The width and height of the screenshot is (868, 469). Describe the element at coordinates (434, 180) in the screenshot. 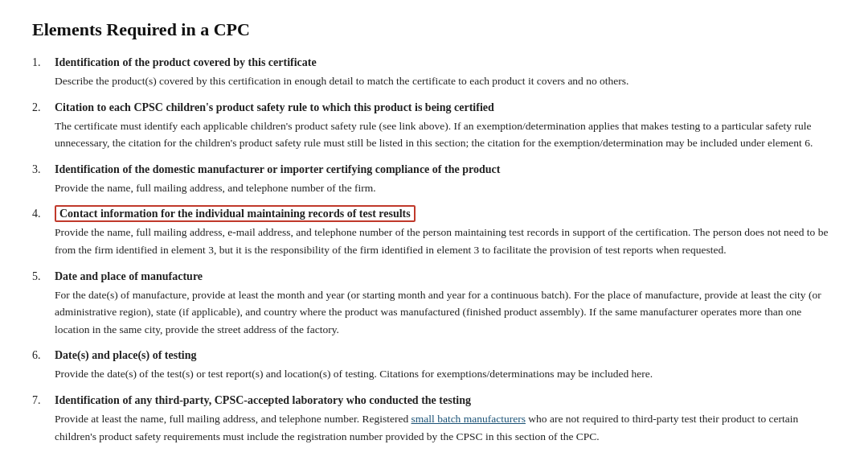

I see `list-item: Identification of the domestic manufactu…` at that location.